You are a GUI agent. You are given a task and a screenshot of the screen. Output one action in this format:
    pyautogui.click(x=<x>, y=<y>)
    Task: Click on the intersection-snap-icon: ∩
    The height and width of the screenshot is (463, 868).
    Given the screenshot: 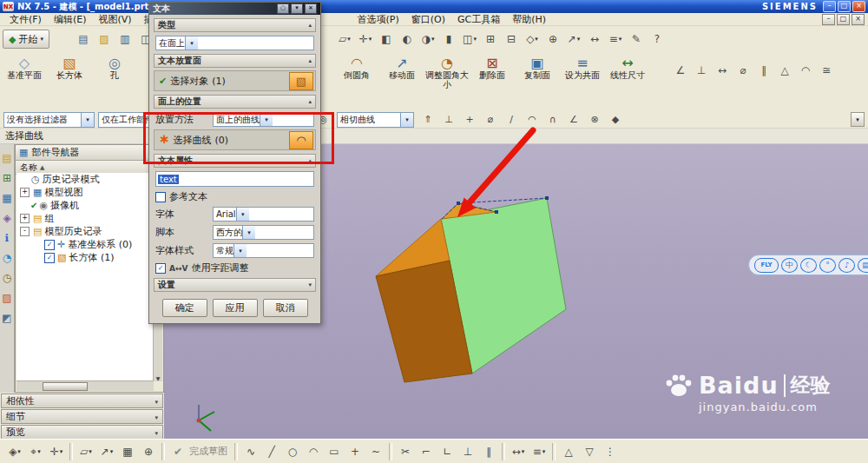 What is the action you would take?
    pyautogui.click(x=553, y=120)
    